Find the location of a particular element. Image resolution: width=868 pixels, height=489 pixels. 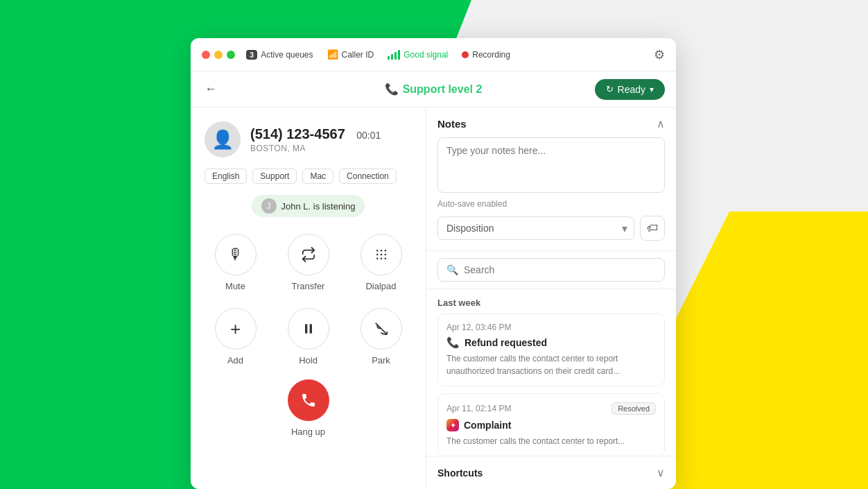

caller-location: BOSTON, MA is located at coordinates (315, 148).